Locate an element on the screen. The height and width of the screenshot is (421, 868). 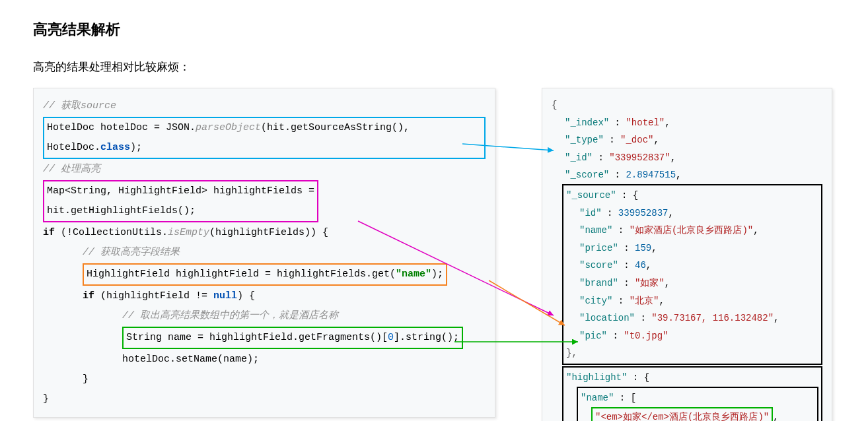
json-key: "city" is located at coordinates (596, 301).